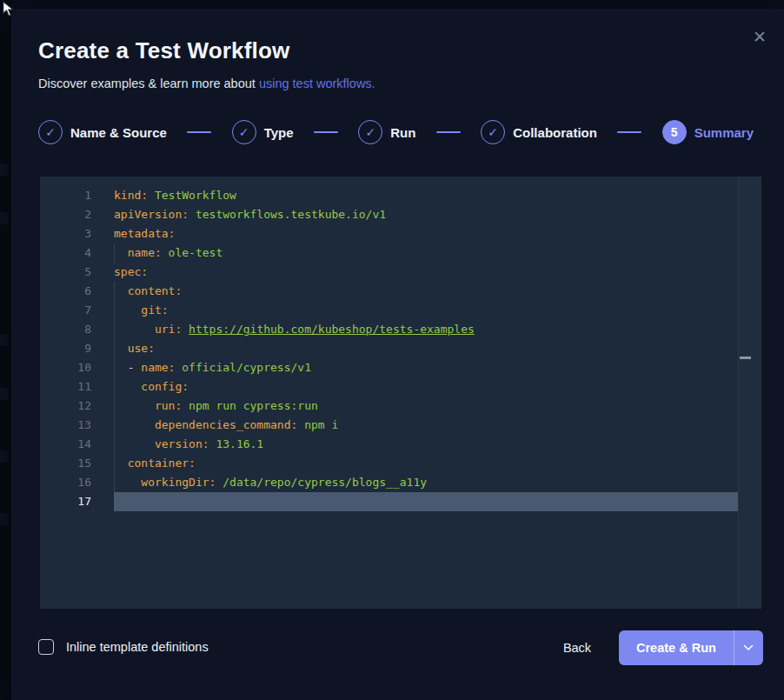  What do you see at coordinates (185, 329) in the screenshot?
I see `code-token` at bounding box center [185, 329].